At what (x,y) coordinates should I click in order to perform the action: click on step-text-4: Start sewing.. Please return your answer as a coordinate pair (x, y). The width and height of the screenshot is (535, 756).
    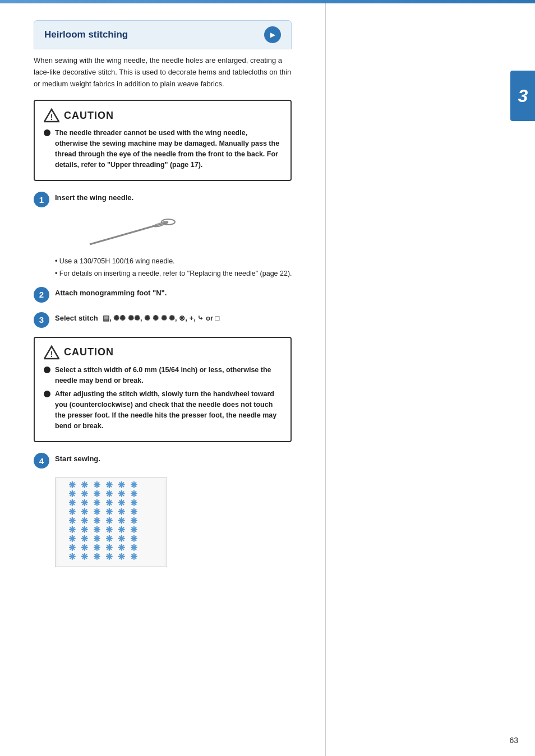
    Looking at the image, I should click on (77, 457).